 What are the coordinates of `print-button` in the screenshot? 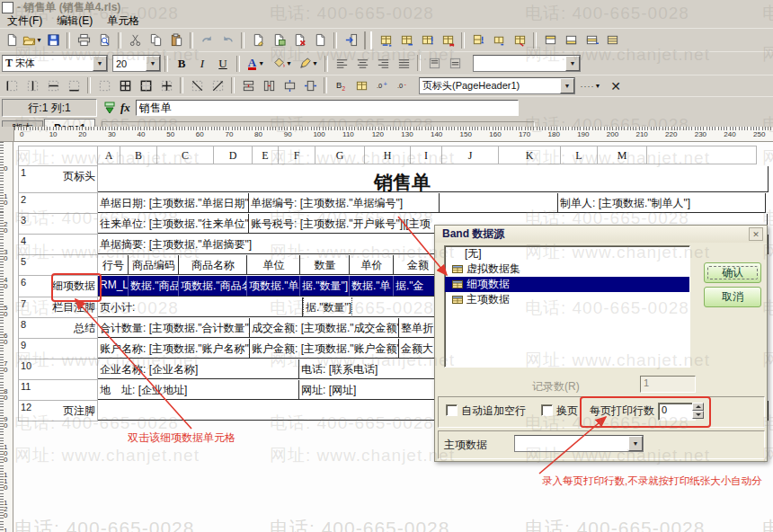 It's located at (84, 40).